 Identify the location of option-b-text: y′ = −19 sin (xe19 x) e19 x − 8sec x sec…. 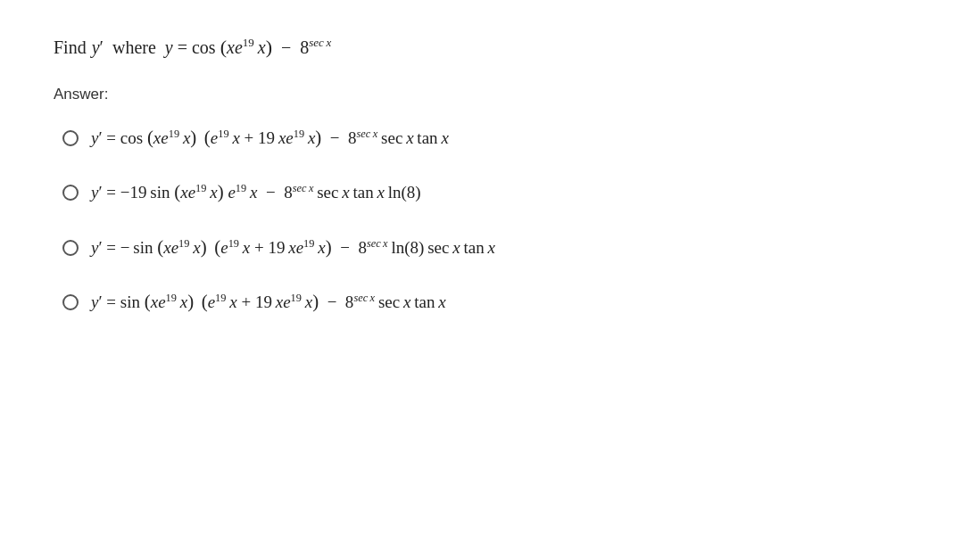
(256, 193).